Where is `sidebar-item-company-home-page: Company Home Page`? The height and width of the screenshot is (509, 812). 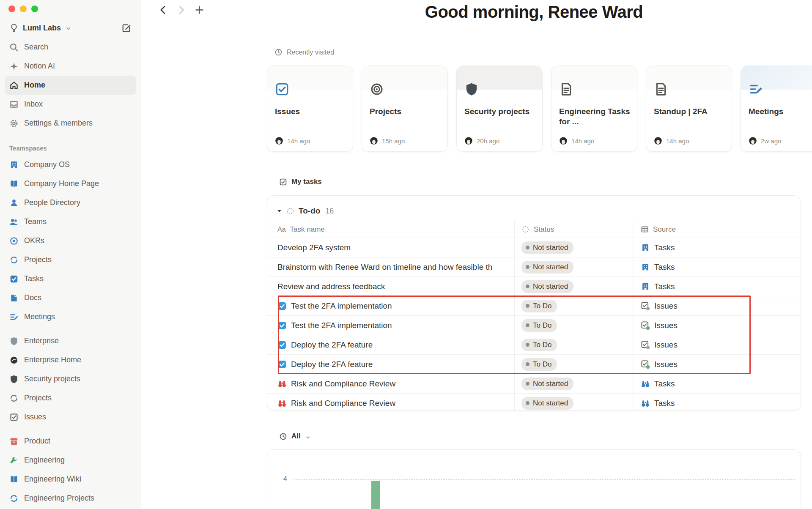
sidebar-item-company-home-page: Company Home Page is located at coordinates (70, 183).